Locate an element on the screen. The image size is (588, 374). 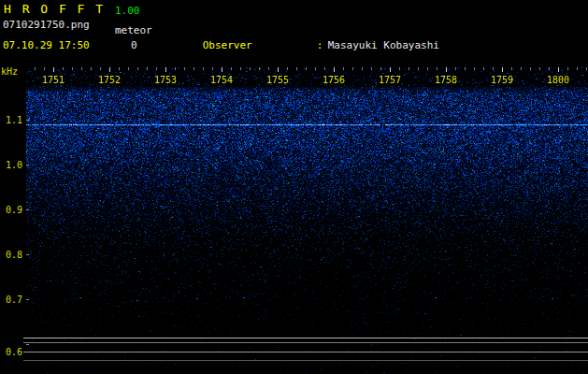
freq-tick-label: 0.9 is located at coordinates (12, 209).